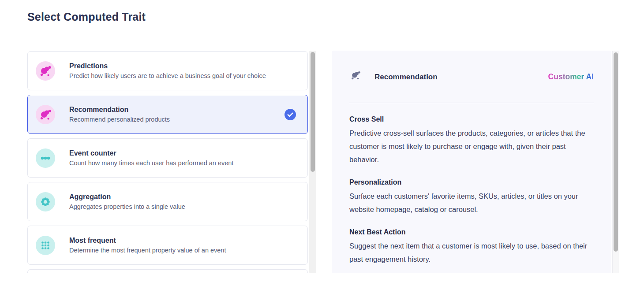 This screenshot has height=293, width=644. I want to click on section-heading: Personalization, so click(472, 182).